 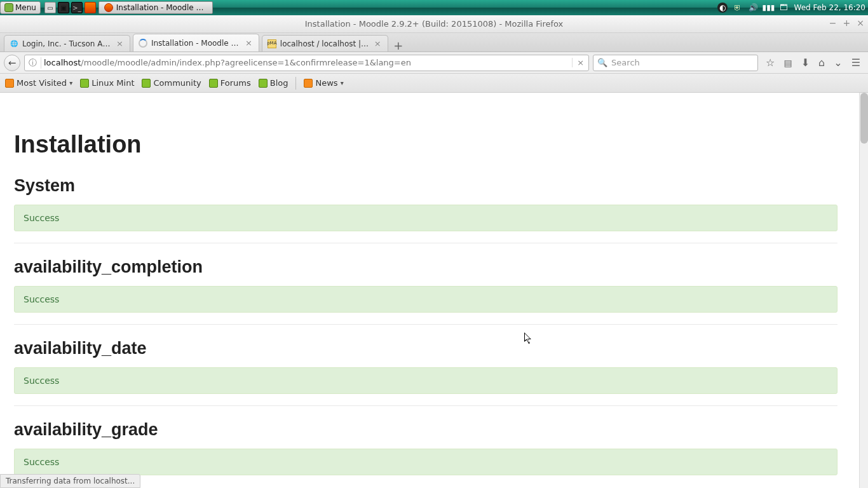 I want to click on browser-tabs: 🌐 Login, Inc. - Tucson Arizona B... × In…, so click(x=434, y=43).